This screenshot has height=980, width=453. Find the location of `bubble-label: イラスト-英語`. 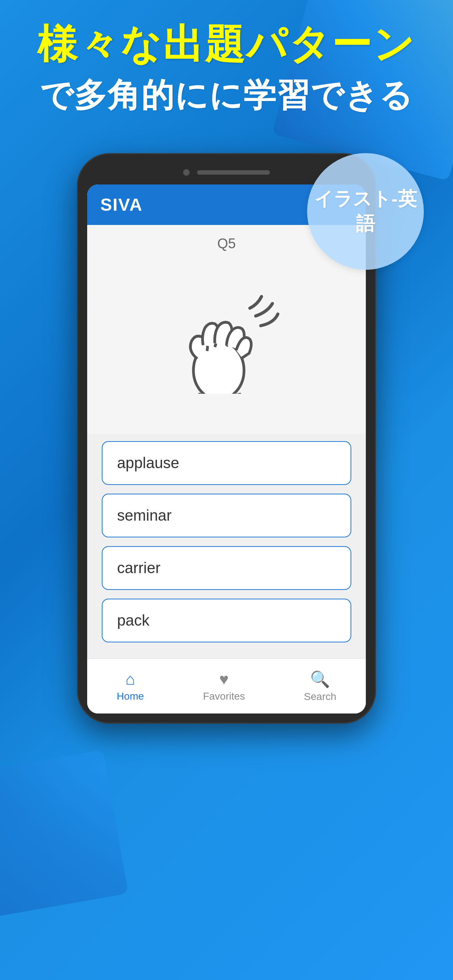

bubble-label: イラスト-英語 is located at coordinates (365, 212).